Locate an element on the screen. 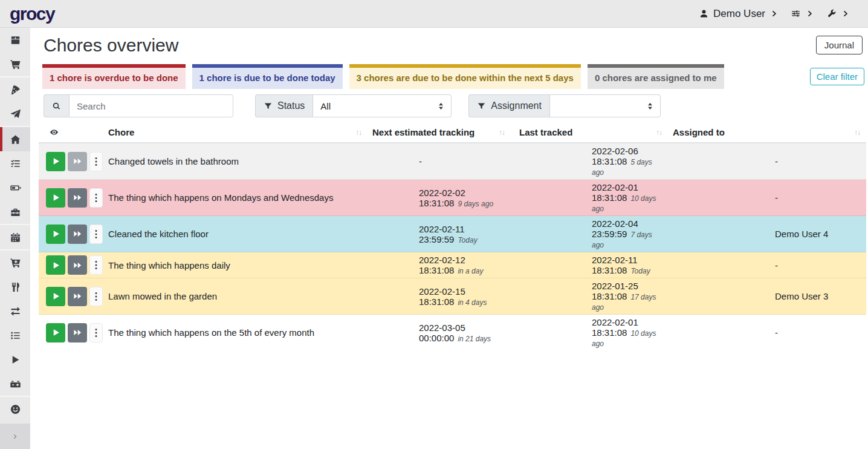 The width and height of the screenshot is (868, 449). chore-name: The thing which happens daily is located at coordinates (169, 265).